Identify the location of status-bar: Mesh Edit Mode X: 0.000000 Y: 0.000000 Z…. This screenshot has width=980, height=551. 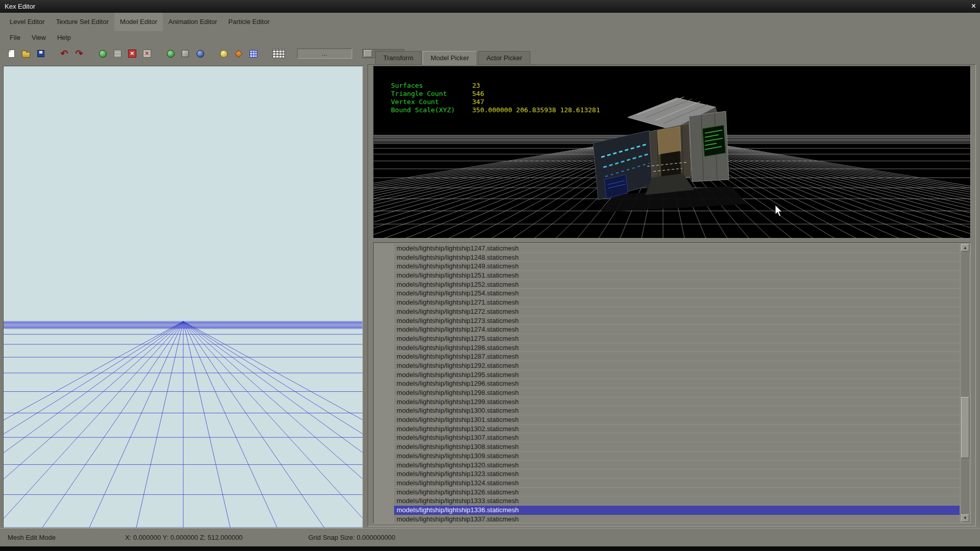
(490, 537).